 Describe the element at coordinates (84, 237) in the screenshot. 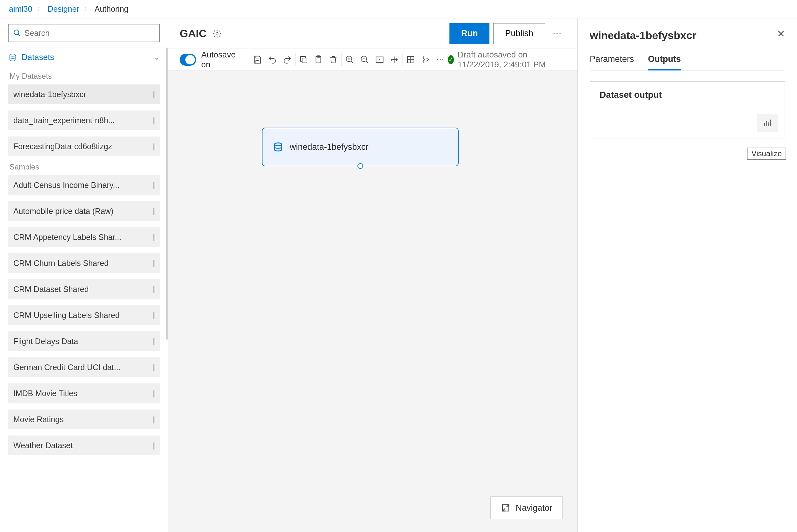

I see `palette-item: CRM Appetency Labels Shar...||` at that location.